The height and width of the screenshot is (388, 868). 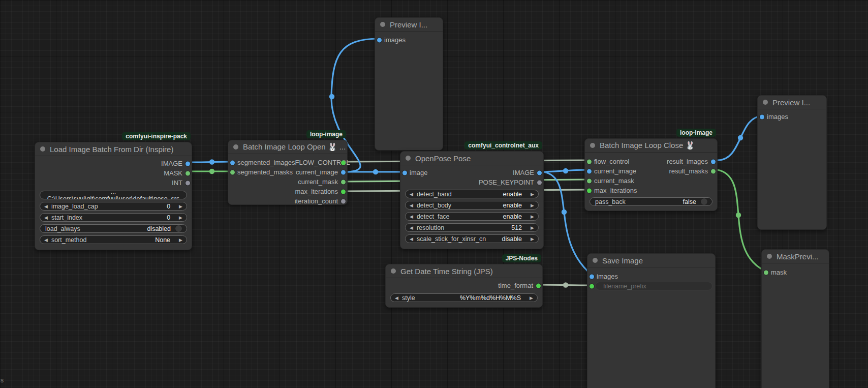 What do you see at coordinates (766, 273) in the screenshot?
I see `input-slot-mask` at bounding box center [766, 273].